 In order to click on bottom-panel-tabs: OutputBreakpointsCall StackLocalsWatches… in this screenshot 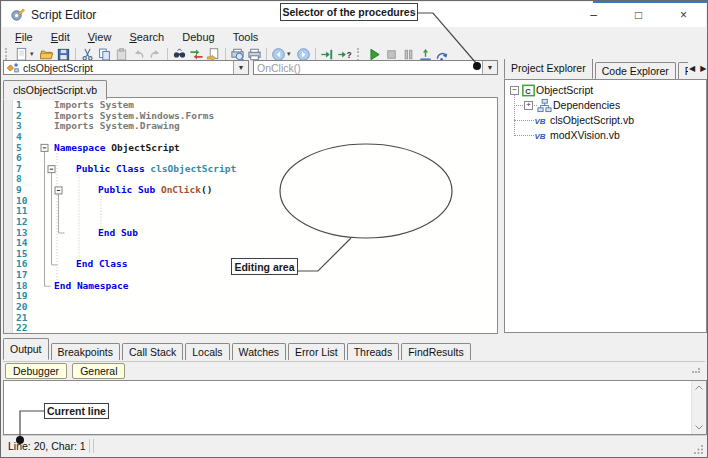, I will do `click(238, 349)`.